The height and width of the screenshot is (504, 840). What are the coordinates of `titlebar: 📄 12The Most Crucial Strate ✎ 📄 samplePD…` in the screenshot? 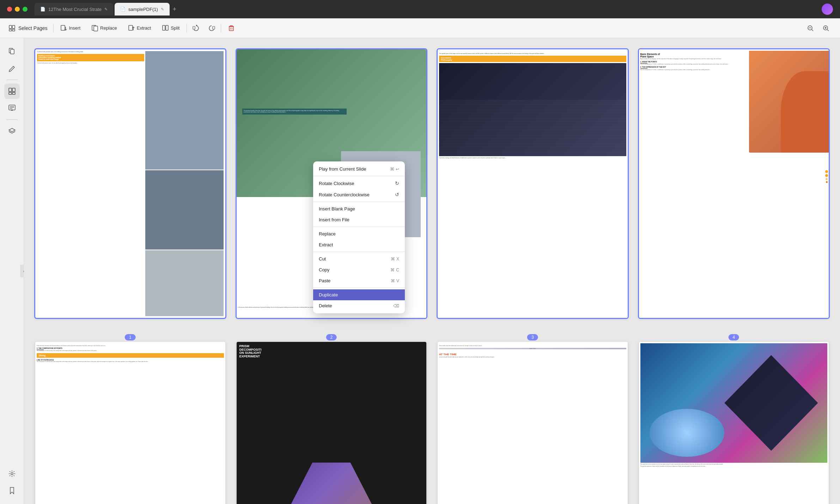 It's located at (420, 9).